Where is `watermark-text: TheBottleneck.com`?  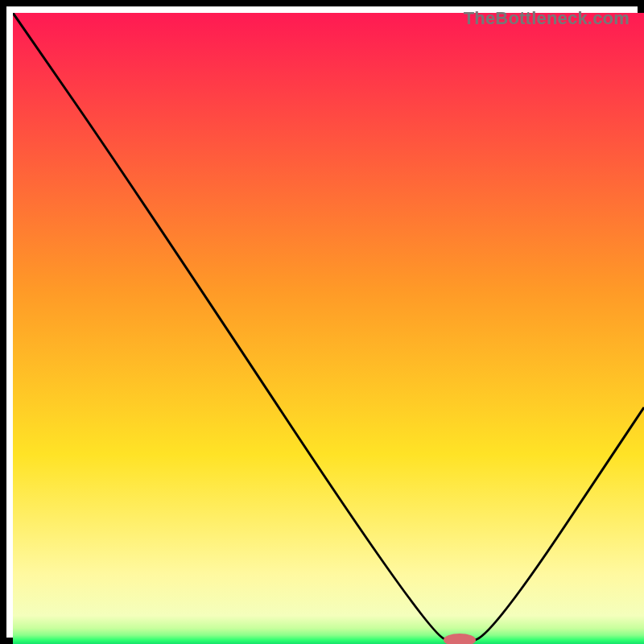 watermark-text: TheBottleneck.com is located at coordinates (547, 19).